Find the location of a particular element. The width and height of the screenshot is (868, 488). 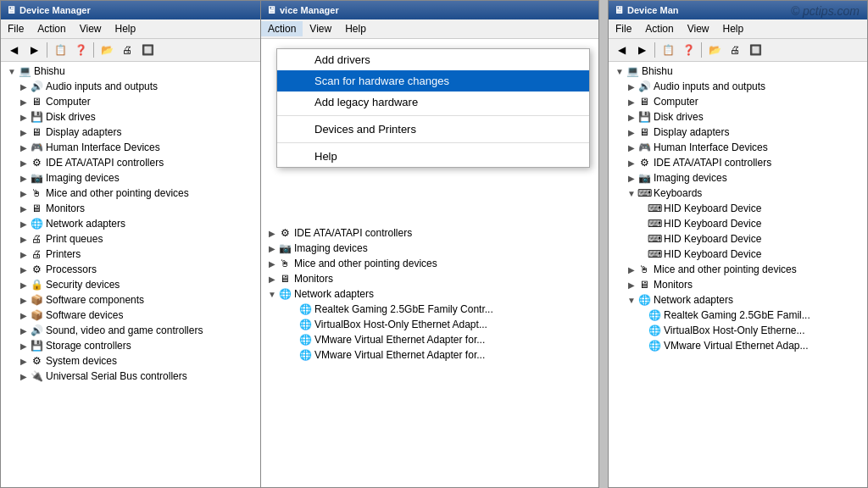

tree-item-hid-kb4: ⌨ HID Keyboard Device is located at coordinates (737, 254).